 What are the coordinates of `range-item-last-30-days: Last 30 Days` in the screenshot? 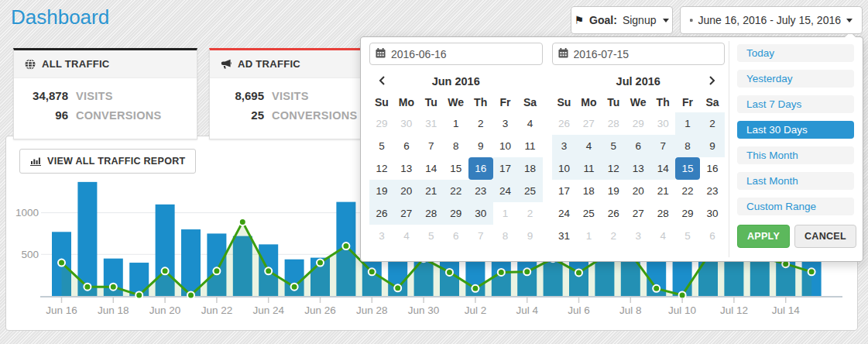 It's located at (796, 130).